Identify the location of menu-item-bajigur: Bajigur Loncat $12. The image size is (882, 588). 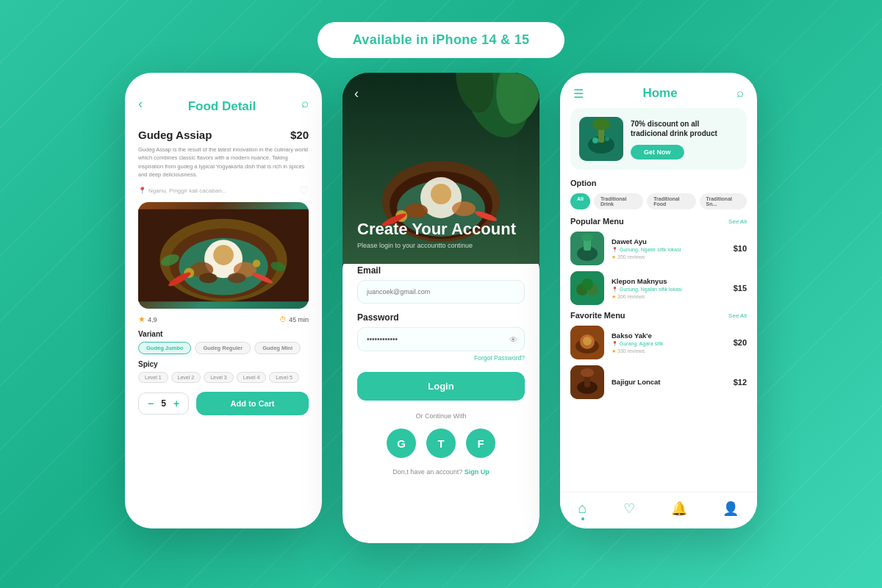
(659, 382).